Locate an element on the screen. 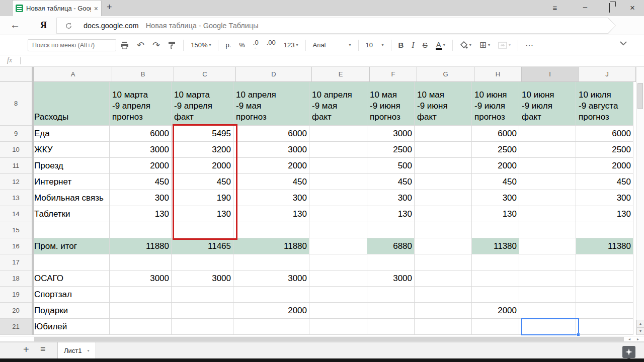 The width and height of the screenshot is (644, 362). cell-D12: 450 is located at coordinates (272, 182).